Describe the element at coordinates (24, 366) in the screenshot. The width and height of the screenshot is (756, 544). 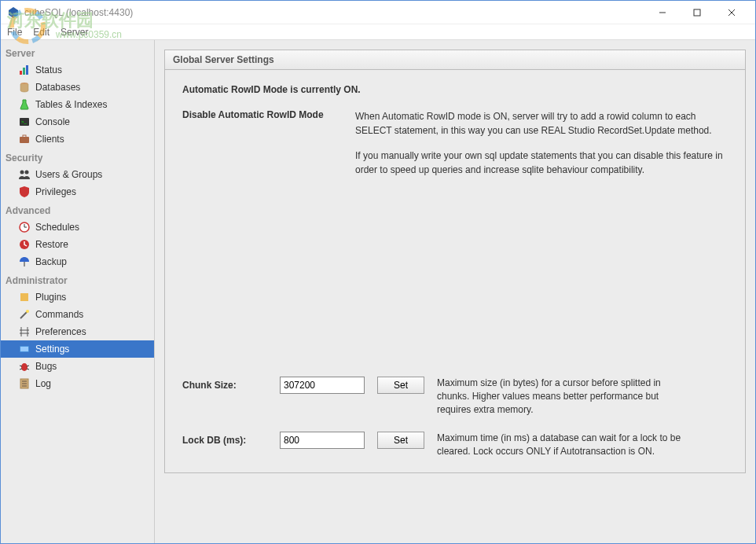
I see `bug-icon` at that location.